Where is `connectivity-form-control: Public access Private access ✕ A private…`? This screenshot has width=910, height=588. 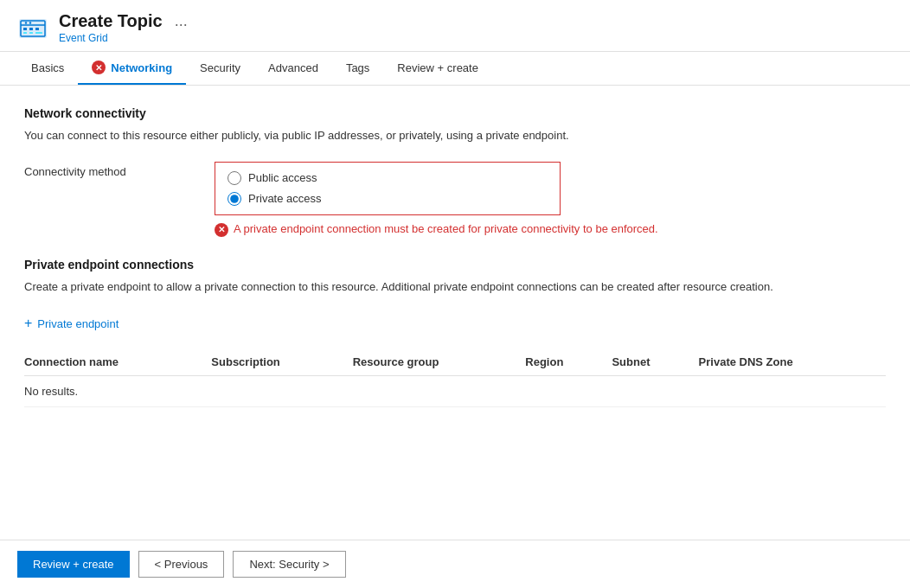 connectivity-form-control: Public access Private access ✕ A private… is located at coordinates (550, 199).